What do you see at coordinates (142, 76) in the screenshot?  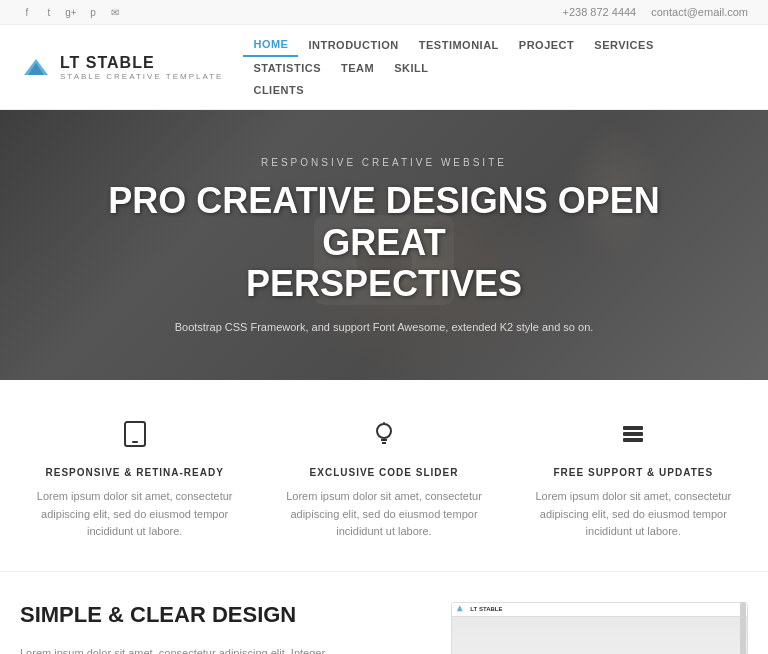 I see `logo-subtitle: STABLE CREATIVE TEMPLATE` at bounding box center [142, 76].